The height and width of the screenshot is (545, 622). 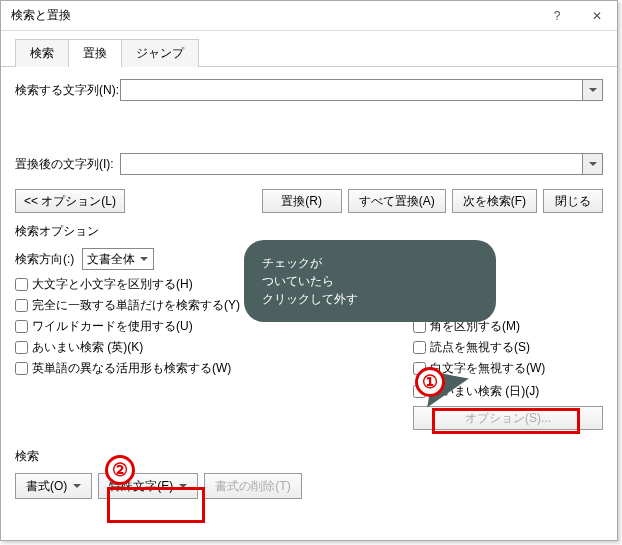 I want to click on tab-search: 検索, so click(x=42, y=53).